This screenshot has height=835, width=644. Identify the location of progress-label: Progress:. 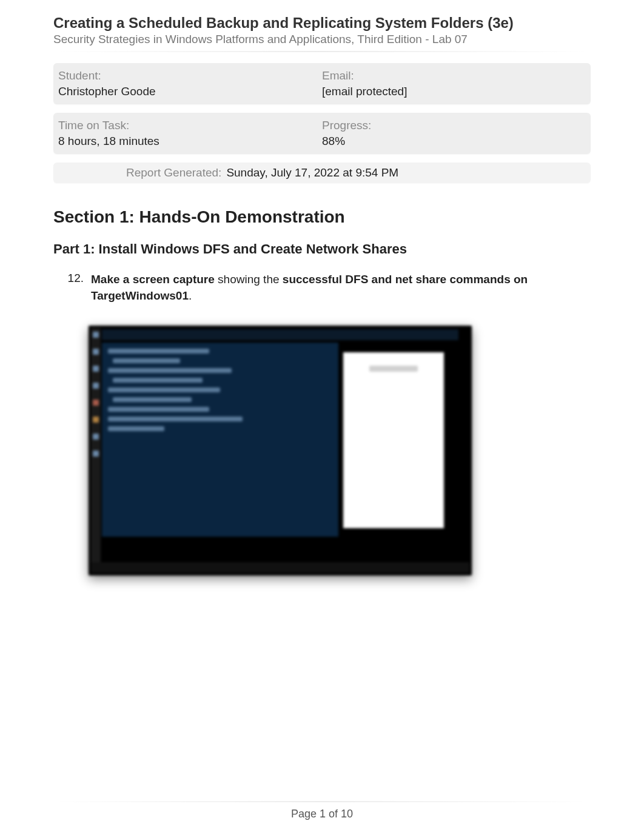
(454, 126).